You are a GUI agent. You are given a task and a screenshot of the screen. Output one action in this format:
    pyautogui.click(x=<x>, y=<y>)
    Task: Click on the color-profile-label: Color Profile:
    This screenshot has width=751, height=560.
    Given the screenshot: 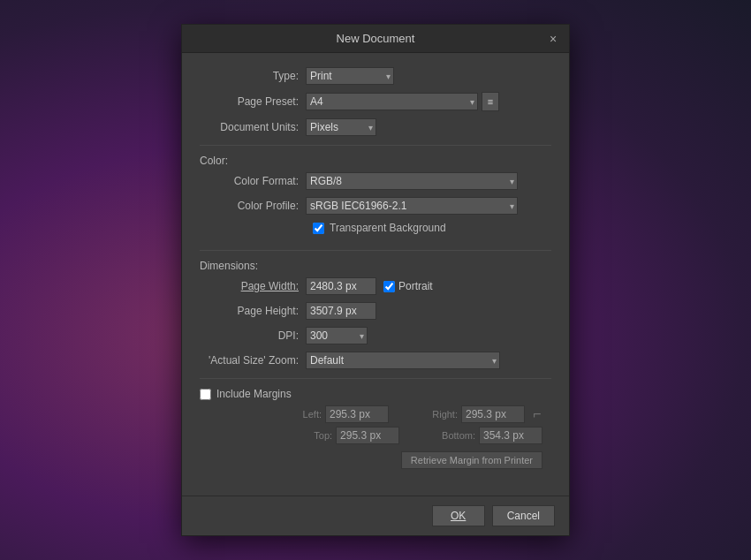 What is the action you would take?
    pyautogui.click(x=253, y=206)
    